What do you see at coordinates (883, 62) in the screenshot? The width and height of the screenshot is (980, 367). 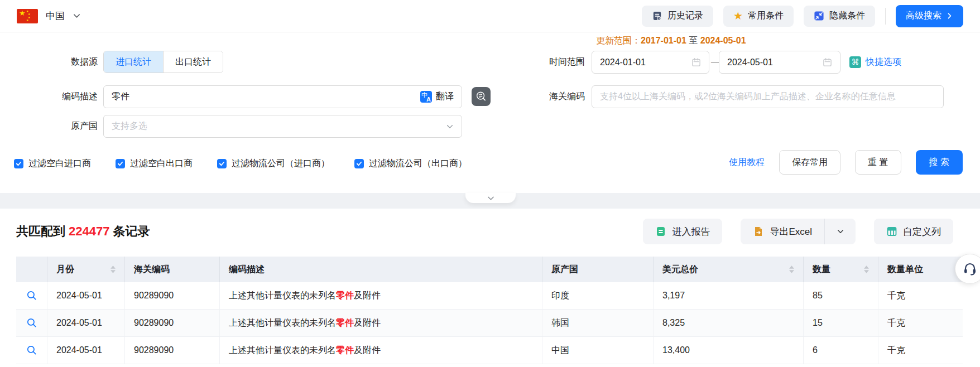 I see `quick-options-label: 快捷选项` at bounding box center [883, 62].